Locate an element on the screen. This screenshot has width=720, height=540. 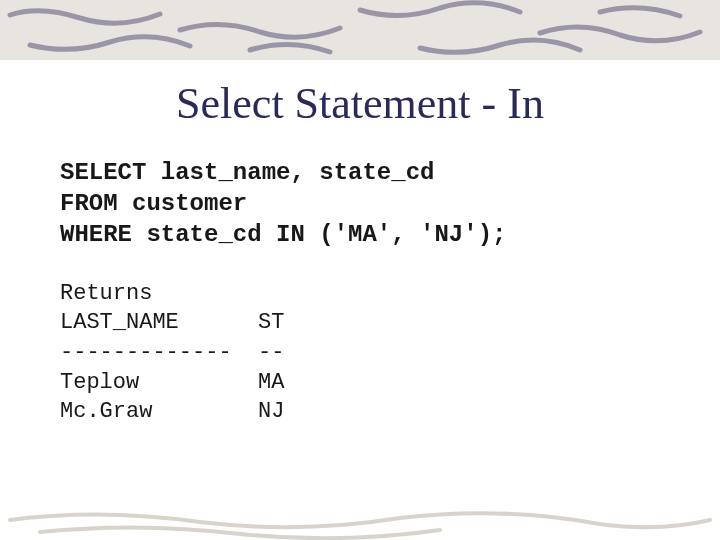
sql-line-1: SELECT last_name, state_cd is located at coordinates (247, 172).